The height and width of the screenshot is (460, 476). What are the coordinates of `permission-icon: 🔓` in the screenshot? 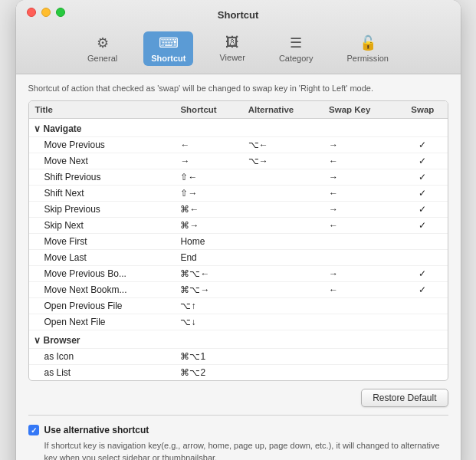 It's located at (368, 43).